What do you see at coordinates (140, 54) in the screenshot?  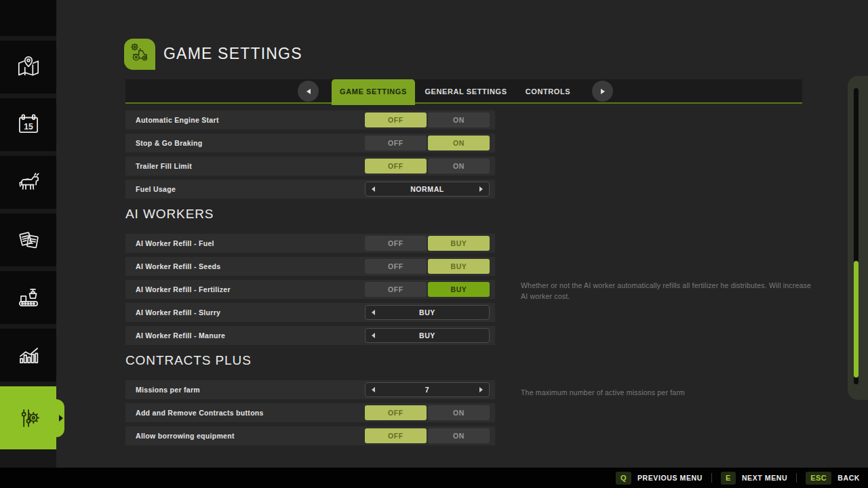 I see `tractor-gear-icon` at bounding box center [140, 54].